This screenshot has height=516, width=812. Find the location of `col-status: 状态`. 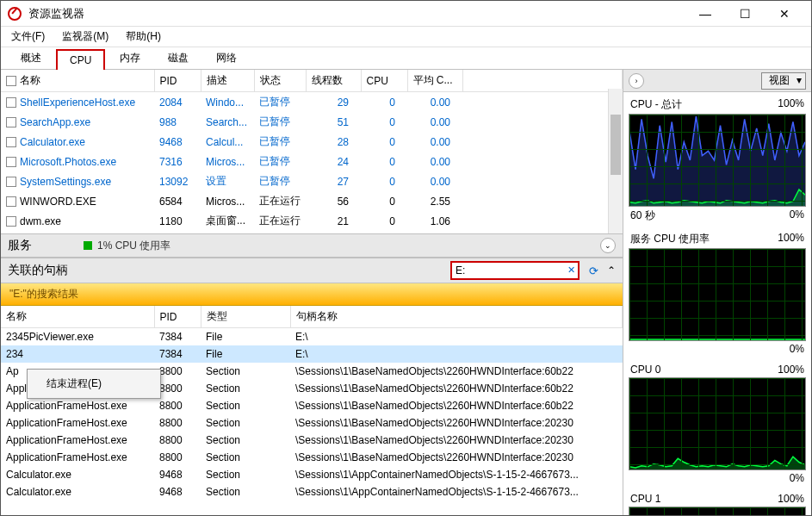

col-status: 状态 is located at coordinates (280, 81).